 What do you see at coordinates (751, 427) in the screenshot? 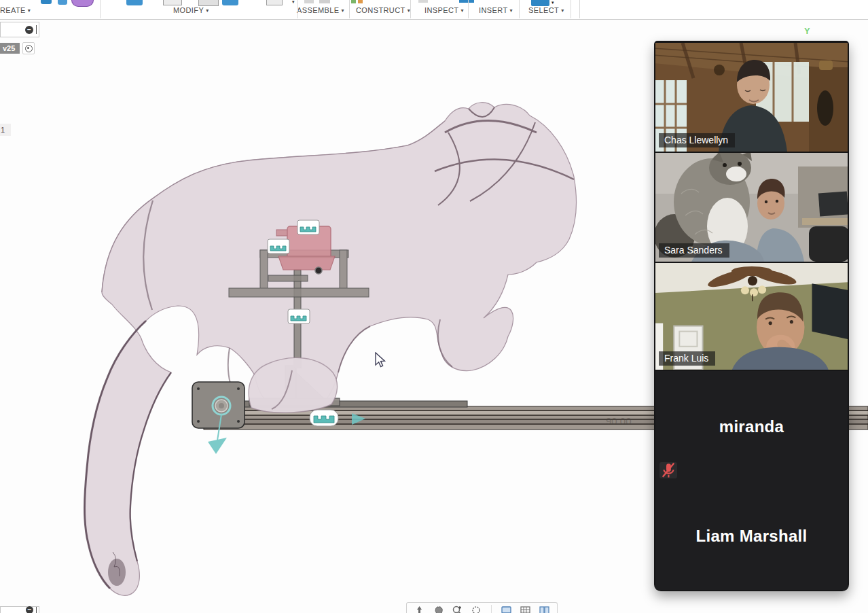
I see `participant-tile-miranda: miranda` at bounding box center [751, 427].